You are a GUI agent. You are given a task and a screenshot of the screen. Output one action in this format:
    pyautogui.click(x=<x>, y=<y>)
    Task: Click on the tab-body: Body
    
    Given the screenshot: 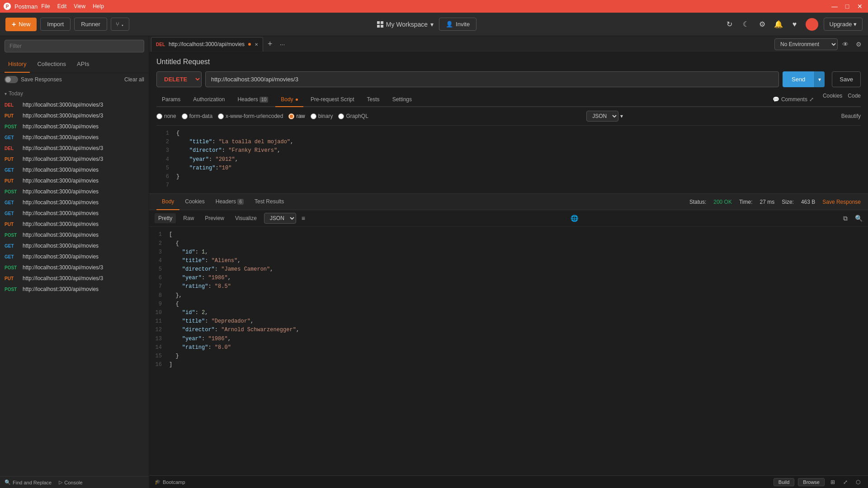 What is the action you would take?
    pyautogui.click(x=289, y=100)
    